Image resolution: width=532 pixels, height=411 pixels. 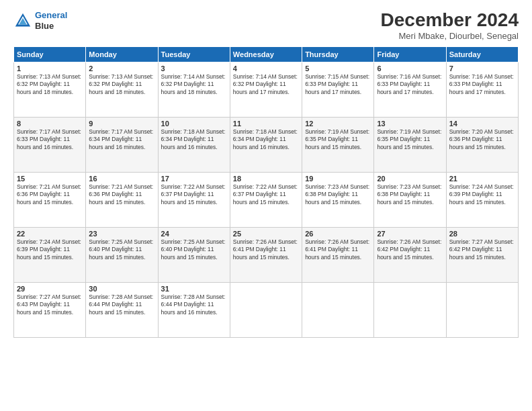 I want to click on day-number: 26, so click(x=338, y=234).